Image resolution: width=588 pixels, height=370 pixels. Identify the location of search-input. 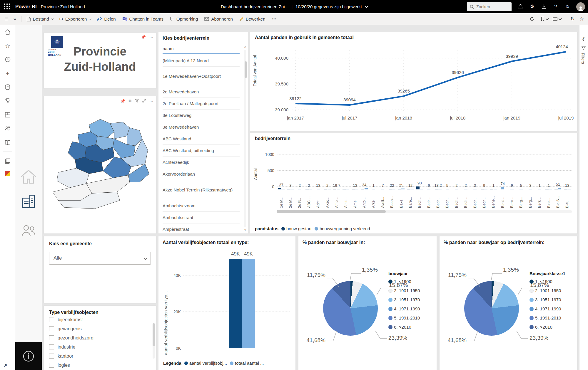
(489, 7).